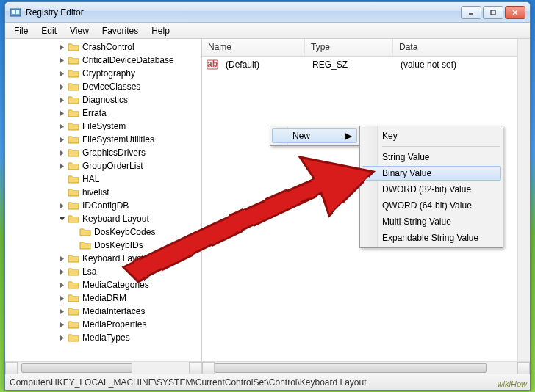 The width and height of the screenshot is (535, 392). What do you see at coordinates (103, 272) in the screenshot?
I see `tree-item: Lsa` at bounding box center [103, 272].